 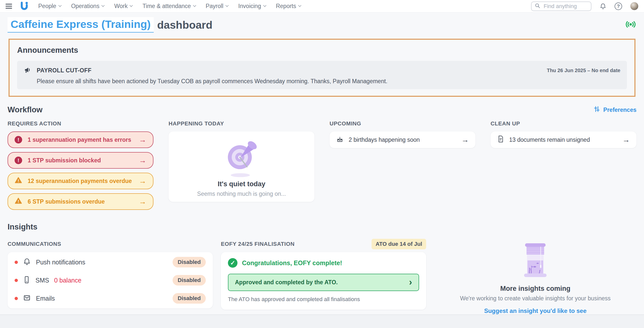 I want to click on announcements-heading: Announcements, so click(x=322, y=50).